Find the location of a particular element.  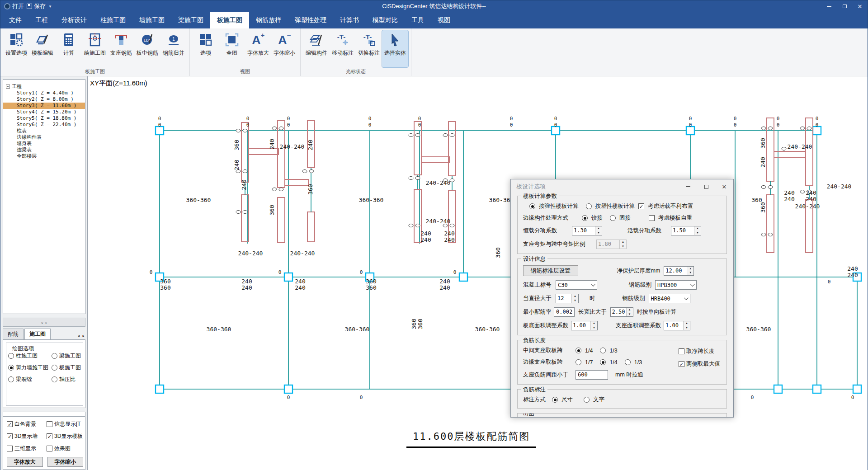

sidebar-tab-配筋: 配筋 is located at coordinates (13, 334).